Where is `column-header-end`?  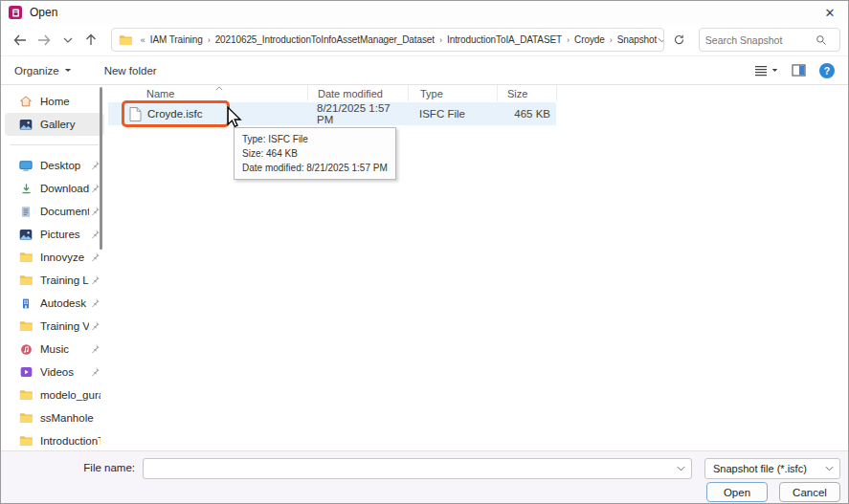 column-header-end is located at coordinates (575, 94).